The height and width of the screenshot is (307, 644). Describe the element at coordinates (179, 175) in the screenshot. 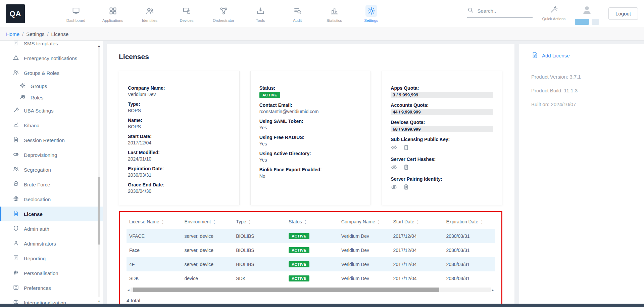

I see `field-value: 2030/03/31` at that location.